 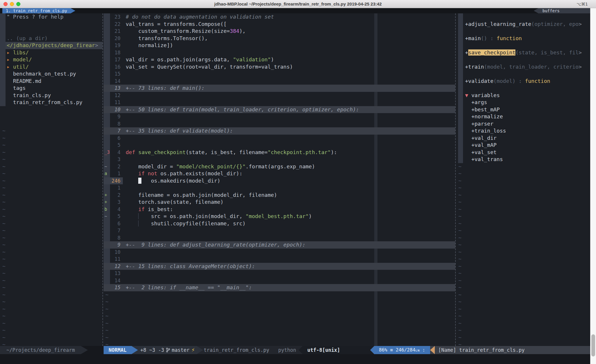 What do you see at coordinates (140, 181) in the screenshot?
I see `cursor` at bounding box center [140, 181].